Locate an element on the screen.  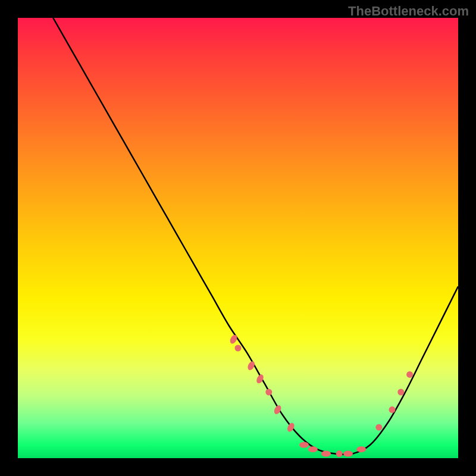
scatter-markers is located at coordinates (321, 395).